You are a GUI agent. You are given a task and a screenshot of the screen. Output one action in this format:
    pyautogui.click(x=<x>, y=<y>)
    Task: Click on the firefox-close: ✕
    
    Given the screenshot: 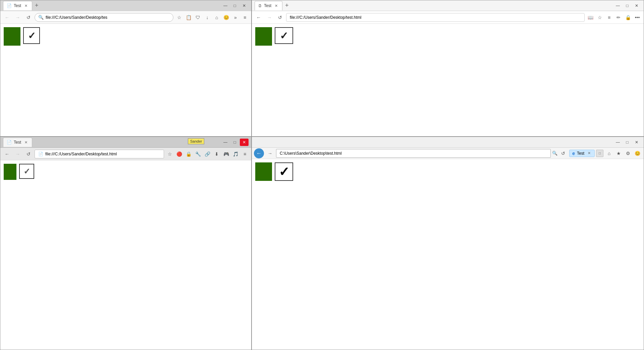 What is the action you would take?
    pyautogui.click(x=244, y=6)
    